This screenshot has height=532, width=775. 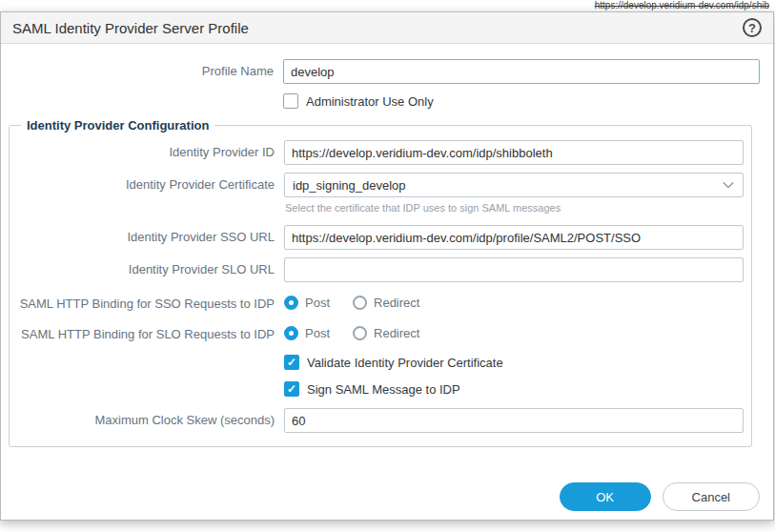 I want to click on idp-certificate-help-text: Select the certificate that IDP uses to …, so click(x=514, y=208).